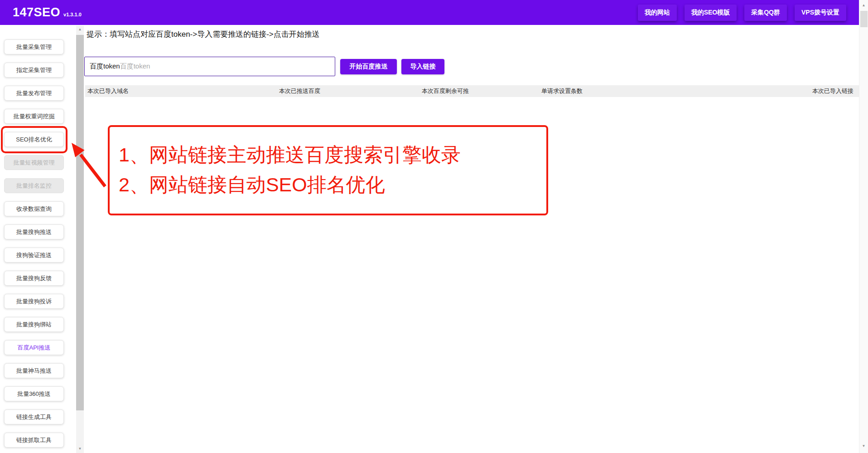 This screenshot has width=868, height=453. I want to click on app-logo-text: 147SEO, so click(36, 13).